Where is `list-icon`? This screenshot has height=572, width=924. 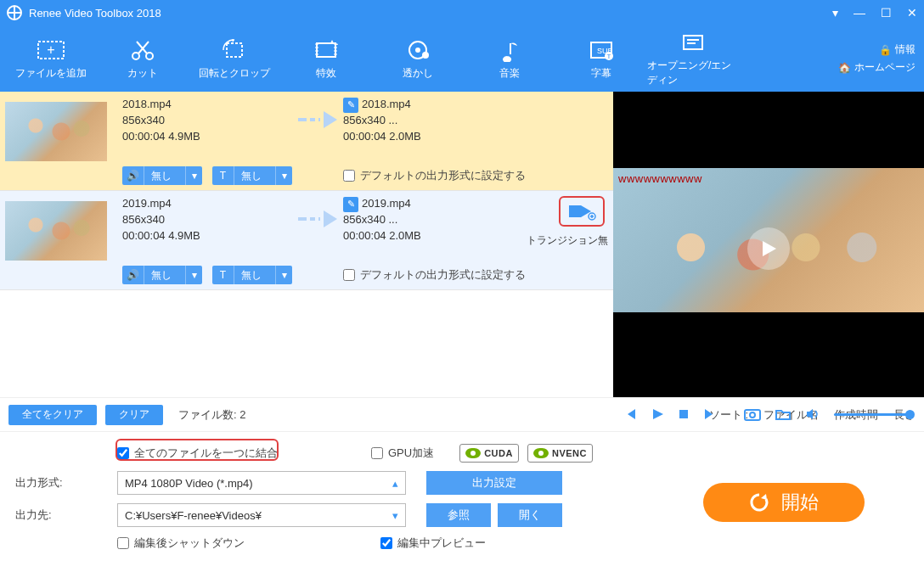
list-icon is located at coordinates (693, 42).